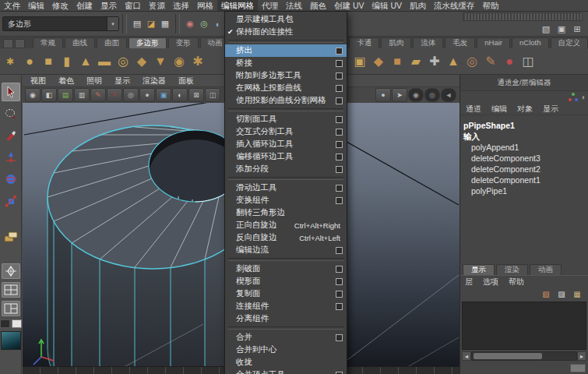 The image size is (588, 374). What do you see at coordinates (30, 62) in the screenshot?
I see `poly-sphere-icon: ●` at bounding box center [30, 62].